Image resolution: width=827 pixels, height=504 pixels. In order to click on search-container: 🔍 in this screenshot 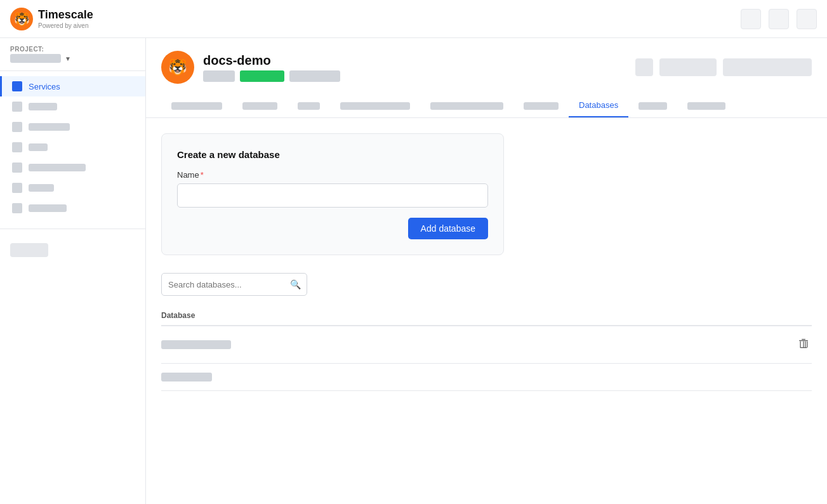, I will do `click(486, 284)`.